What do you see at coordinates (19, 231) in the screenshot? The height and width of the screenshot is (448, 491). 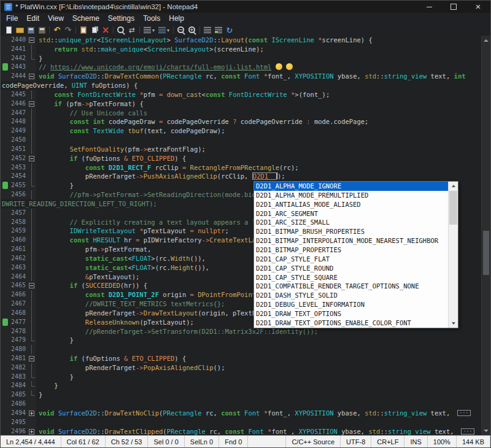 I see `line-number: 2459` at bounding box center [19, 231].